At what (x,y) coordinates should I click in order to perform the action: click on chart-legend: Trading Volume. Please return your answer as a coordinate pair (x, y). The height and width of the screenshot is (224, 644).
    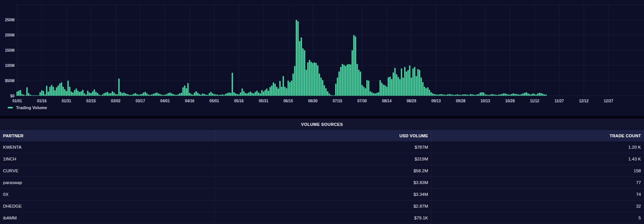
    Looking at the image, I should click on (27, 108).